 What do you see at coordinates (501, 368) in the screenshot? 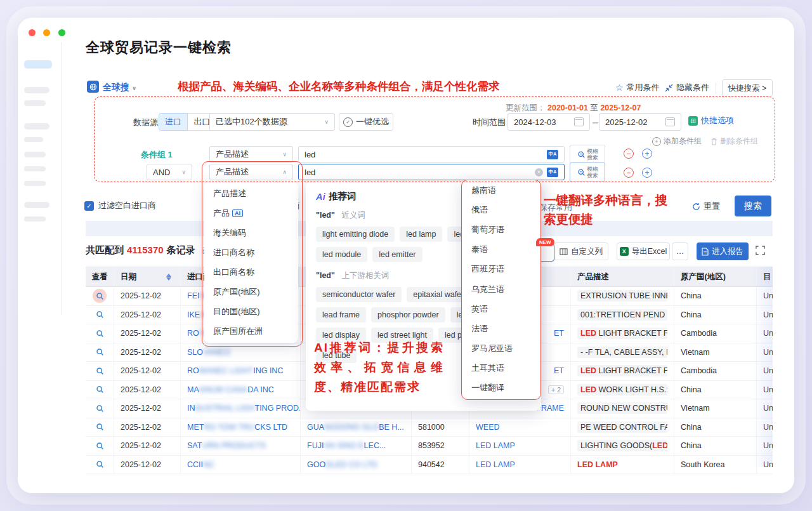
I see `language-item: 土耳其语` at bounding box center [501, 368].